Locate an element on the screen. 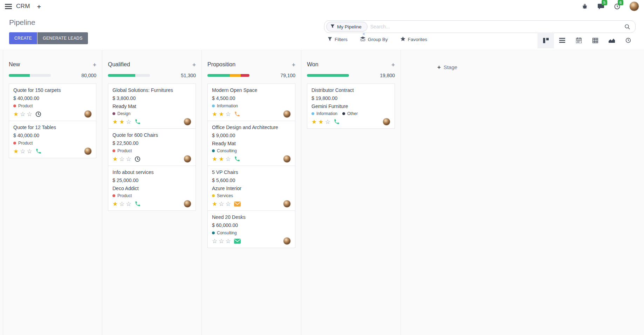  kanban-card: Quote for 150 carpets $ 40,000.00 Produc… is located at coordinates (53, 102).